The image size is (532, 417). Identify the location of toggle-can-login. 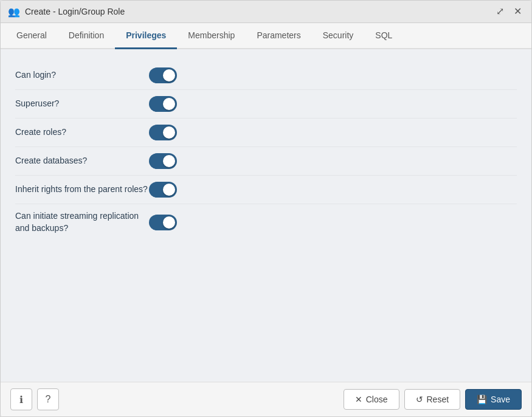
(163, 75).